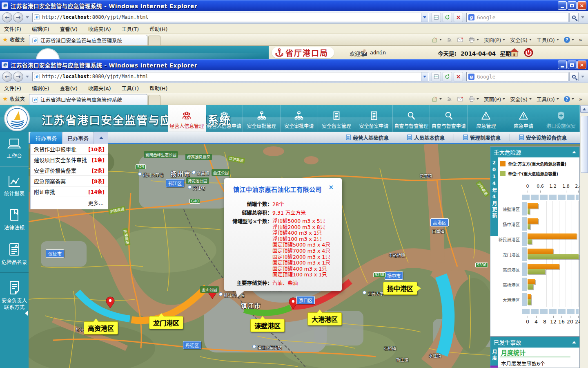  What do you see at coordinates (14, 148) in the screenshot?
I see `sidebar-item-workbench: 工作台` at bounding box center [14, 148].